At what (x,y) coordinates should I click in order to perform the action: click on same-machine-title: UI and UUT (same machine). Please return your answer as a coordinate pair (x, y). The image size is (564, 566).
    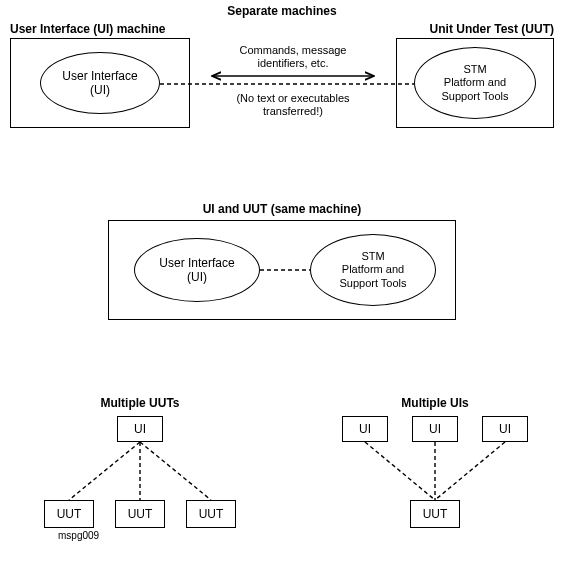
    Looking at the image, I should click on (282, 209).